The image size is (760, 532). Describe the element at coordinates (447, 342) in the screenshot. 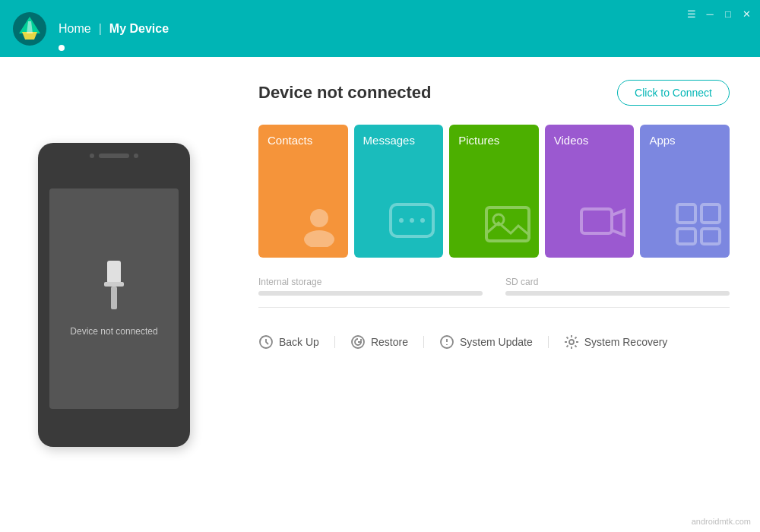

I see `update-icon` at that location.